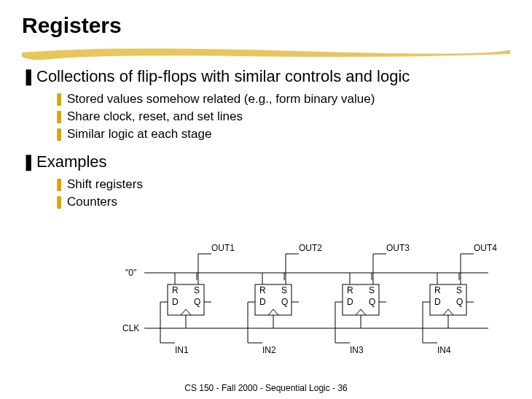 Image resolution: width=532 pixels, height=399 pixels. I want to click on sub-bullet-2b-text: Counters, so click(92, 201).